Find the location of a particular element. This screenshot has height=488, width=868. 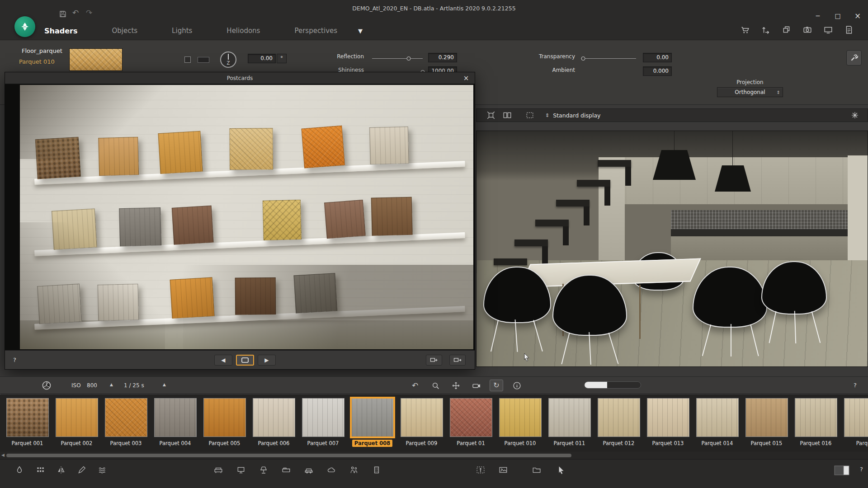

next-postcard-icon: ▶ is located at coordinates (267, 360).